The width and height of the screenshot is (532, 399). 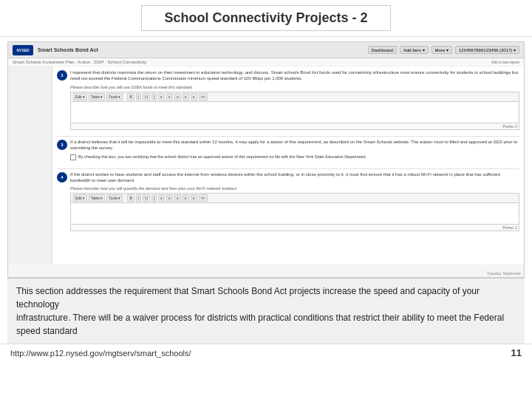 I want to click on question-content-3a: I represent that districts maximize the …, so click(x=295, y=100).